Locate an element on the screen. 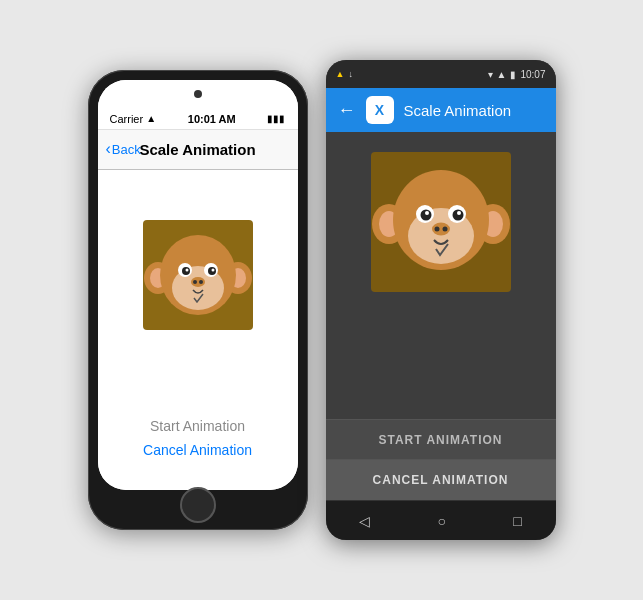 This screenshot has width=643, height=600. android-app-icon-letter: X is located at coordinates (380, 110).